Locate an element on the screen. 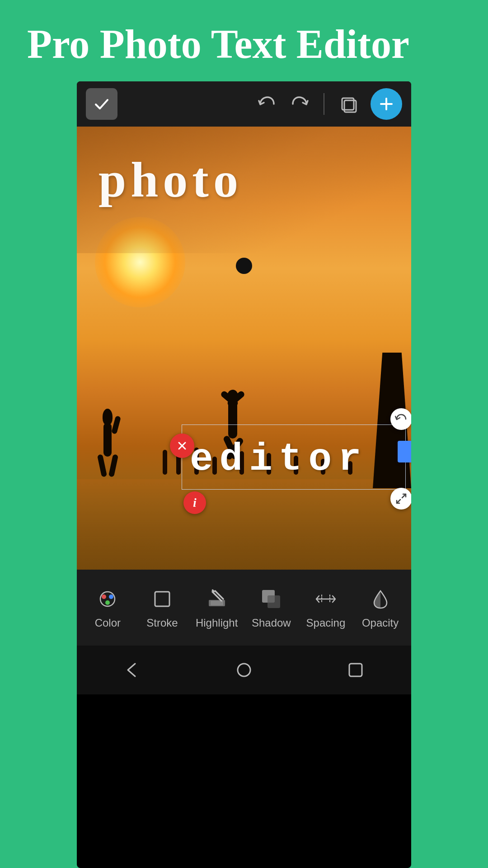  layers-button is located at coordinates (348, 104).